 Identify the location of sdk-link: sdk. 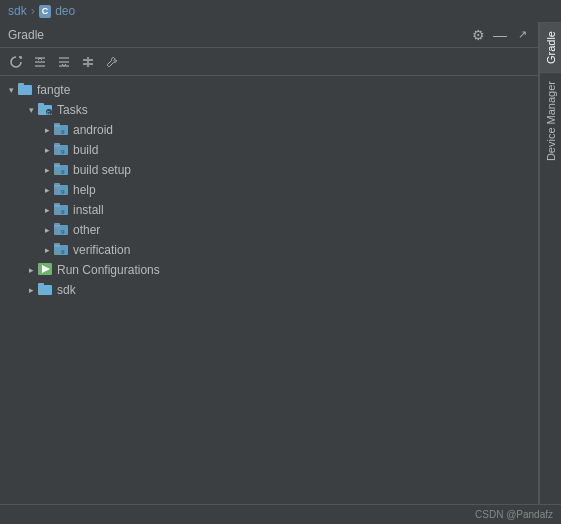
(18, 11).